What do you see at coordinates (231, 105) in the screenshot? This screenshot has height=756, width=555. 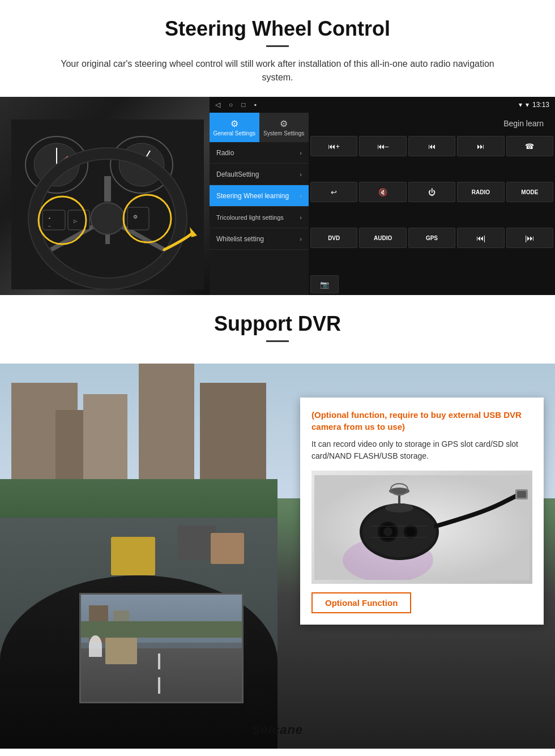 I see `nav-home-icon: ○` at bounding box center [231, 105].